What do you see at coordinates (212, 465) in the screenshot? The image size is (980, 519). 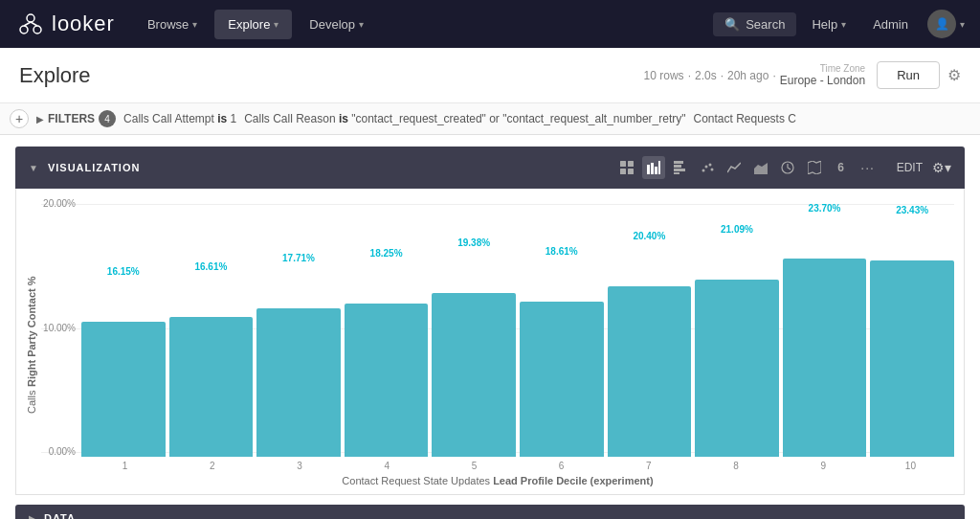 I see `x-tick-2: 2` at bounding box center [212, 465].